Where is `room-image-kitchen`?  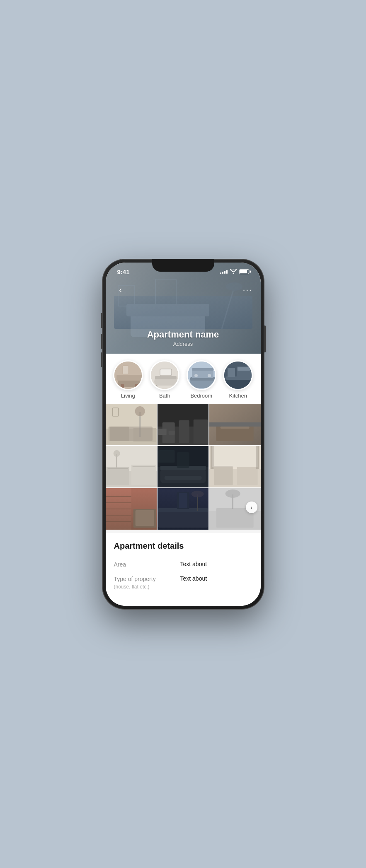
room-image-kitchen is located at coordinates (238, 375).